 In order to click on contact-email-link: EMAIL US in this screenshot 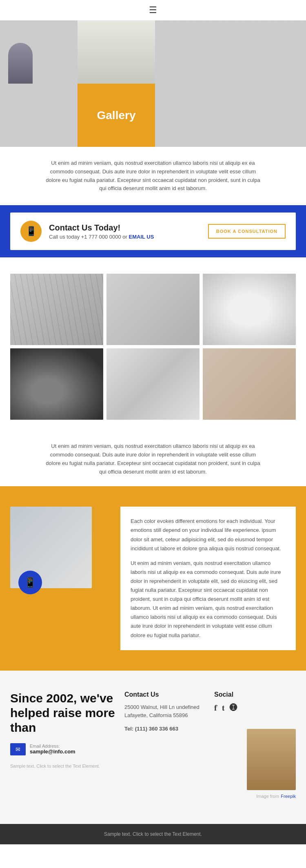, I will do `click(142, 237)`.